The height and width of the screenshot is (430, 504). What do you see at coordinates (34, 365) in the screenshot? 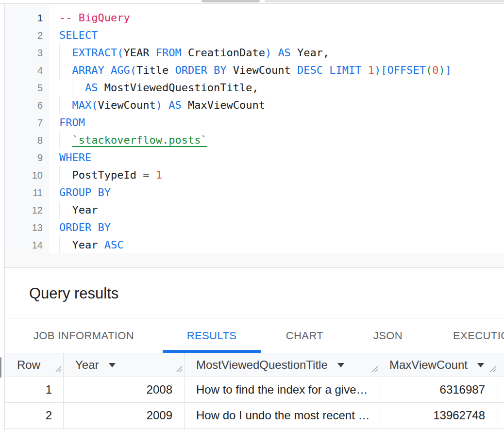
I see `column-header-row: Row` at bounding box center [34, 365].